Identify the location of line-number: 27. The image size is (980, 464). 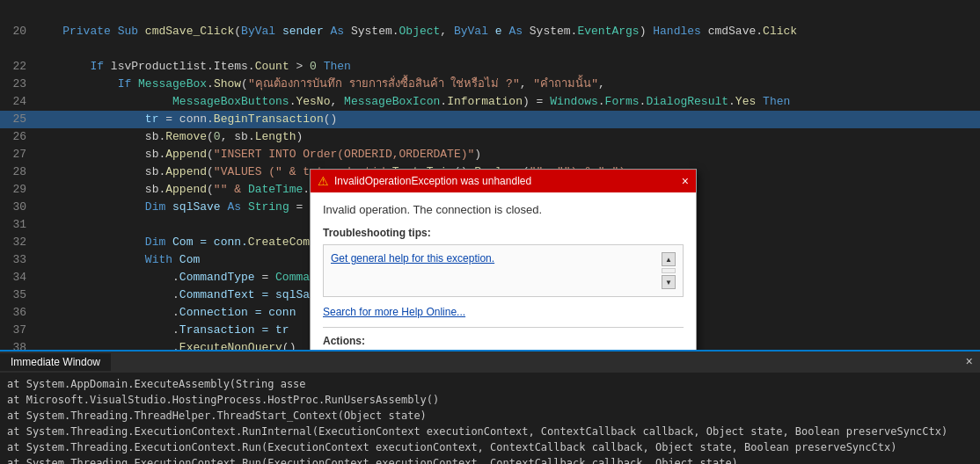
(18, 155).